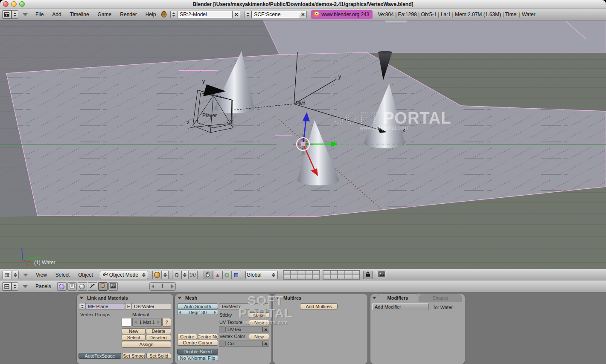 The width and height of the screenshot is (606, 364). What do you see at coordinates (72, 286) in the screenshot?
I see `script-context-button` at bounding box center [72, 286].